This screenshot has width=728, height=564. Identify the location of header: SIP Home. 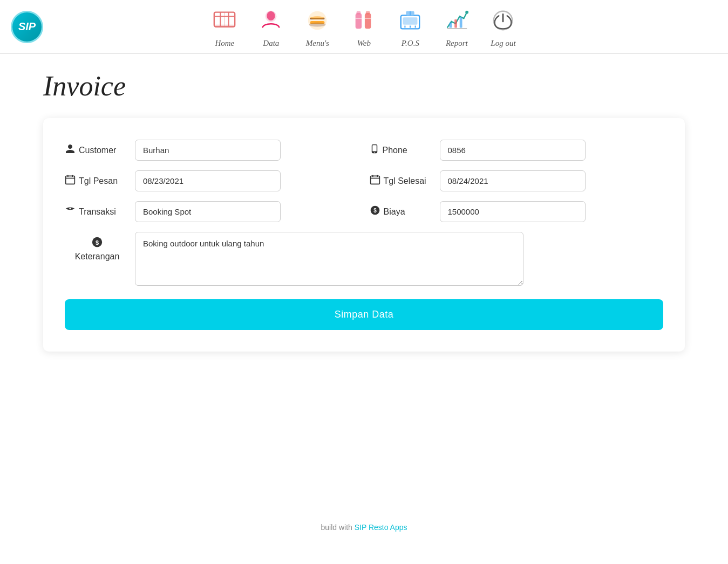
(364, 27).